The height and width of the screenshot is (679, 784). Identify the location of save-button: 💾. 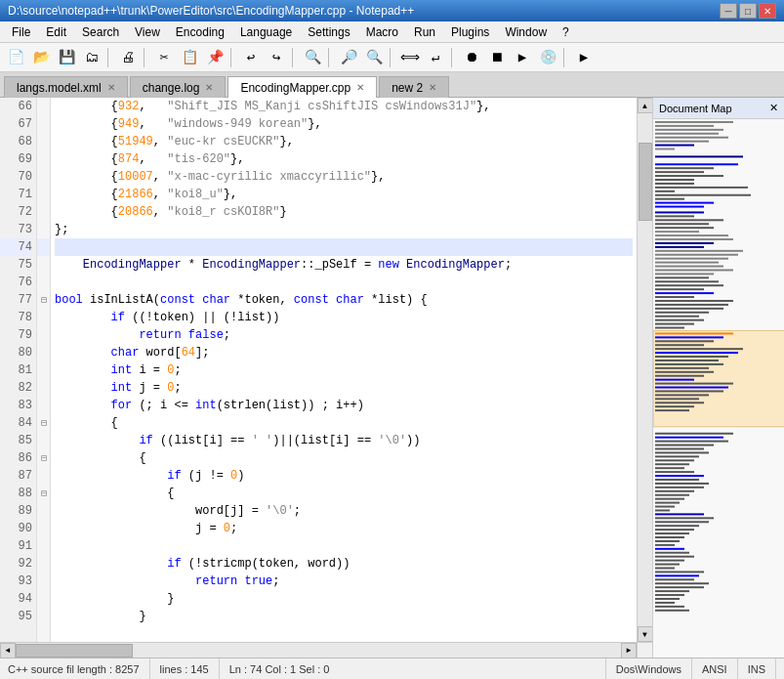
(66, 58).